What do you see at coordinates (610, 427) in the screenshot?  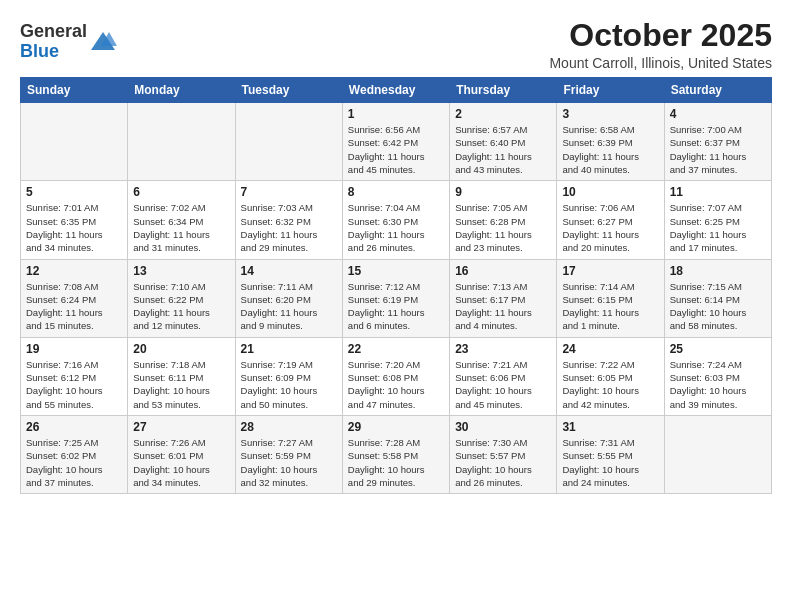 I see `day-number: 31` at bounding box center [610, 427].